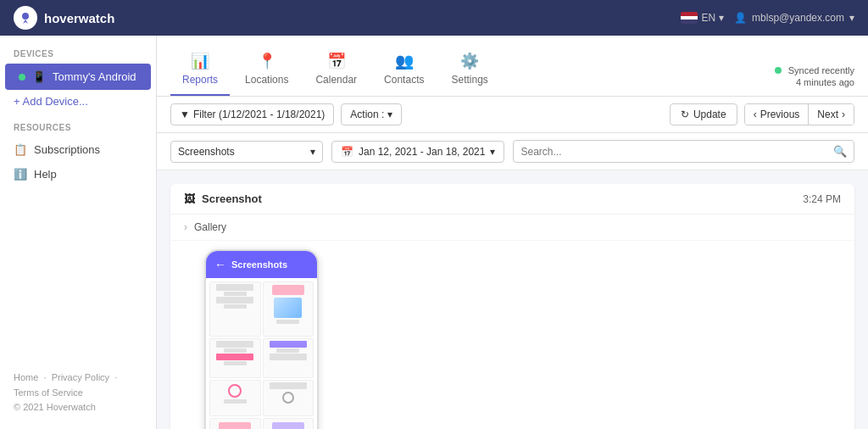  I want to click on update-button: ↻ Update, so click(704, 114).